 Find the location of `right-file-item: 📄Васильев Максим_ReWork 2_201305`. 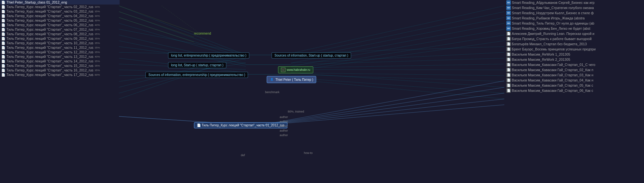

right-file-item: 📄Васильев Максим_ReWork 2_201305 is located at coordinates (574, 59).